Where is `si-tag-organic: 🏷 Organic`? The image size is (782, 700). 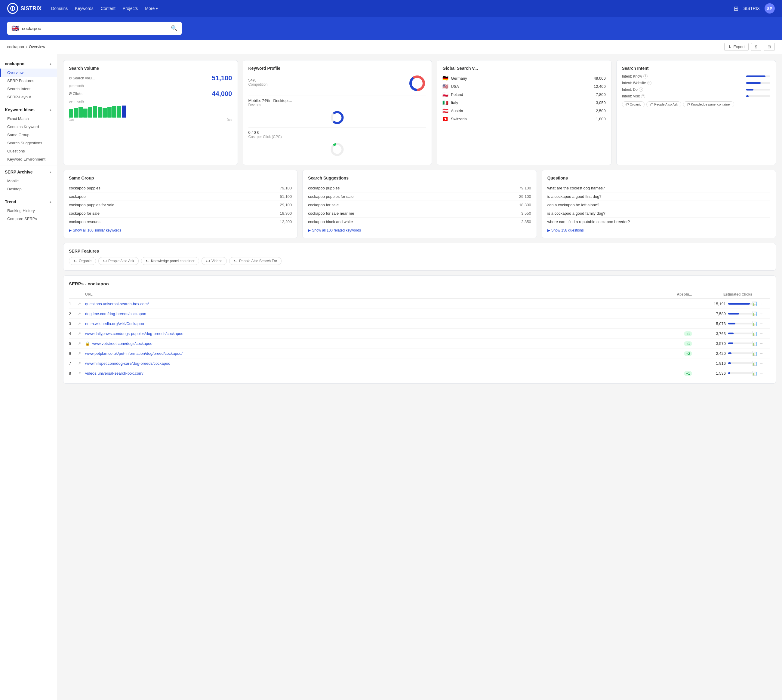
si-tag-organic: 🏷 Organic is located at coordinates (633, 104).